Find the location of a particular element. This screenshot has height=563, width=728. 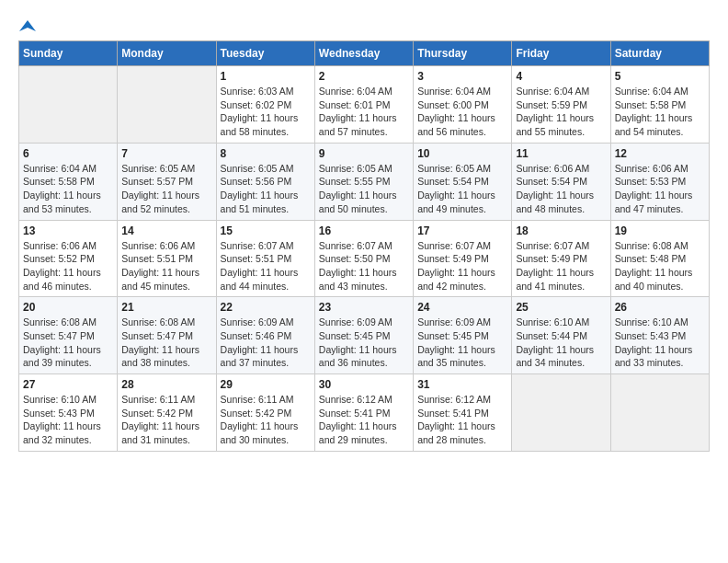

day-number: 23 is located at coordinates (364, 307).